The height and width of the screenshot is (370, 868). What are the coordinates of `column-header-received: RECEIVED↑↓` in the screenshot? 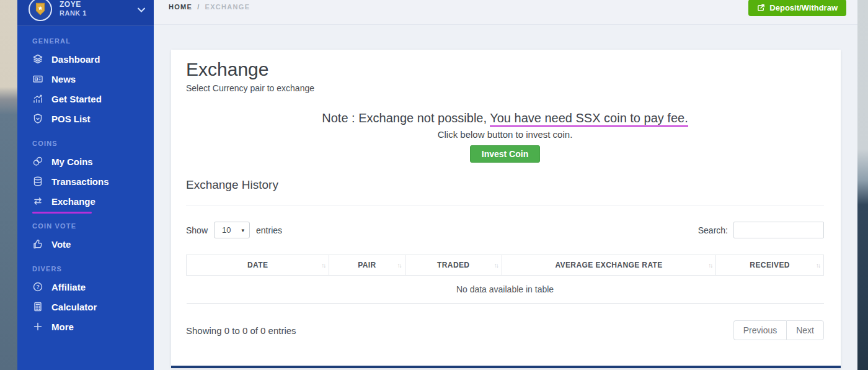 It's located at (770, 266).